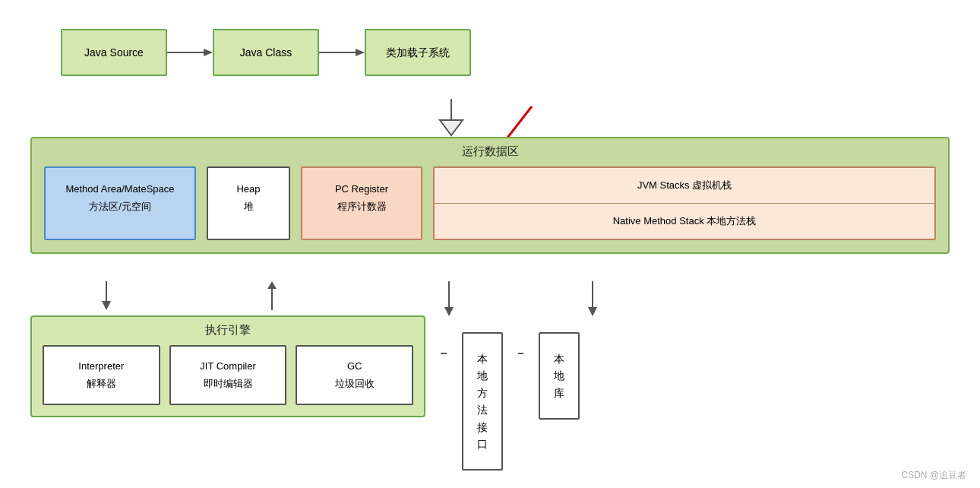 The image size is (980, 488). I want to click on exec-inner: Interpreter 解释器 JIT Compiler 即时编辑器 GC 垃圾…, so click(228, 376).